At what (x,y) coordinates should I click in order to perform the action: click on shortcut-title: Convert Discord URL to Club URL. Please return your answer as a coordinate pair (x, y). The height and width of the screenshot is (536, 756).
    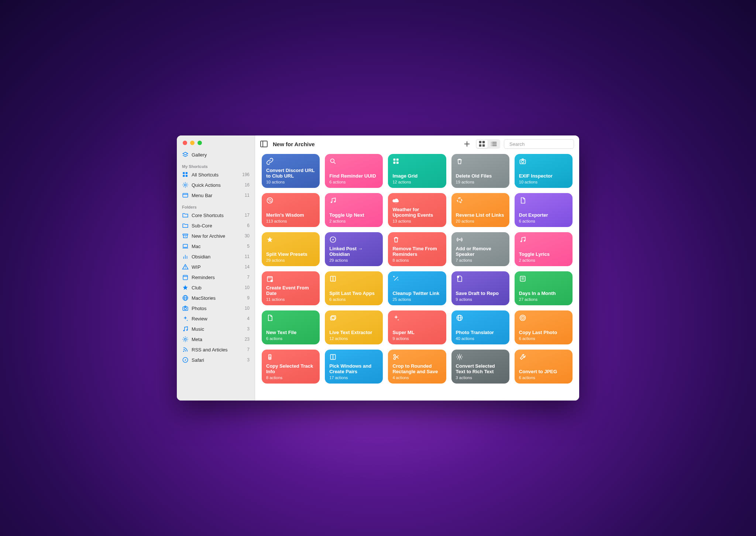
    Looking at the image, I should click on (291, 173).